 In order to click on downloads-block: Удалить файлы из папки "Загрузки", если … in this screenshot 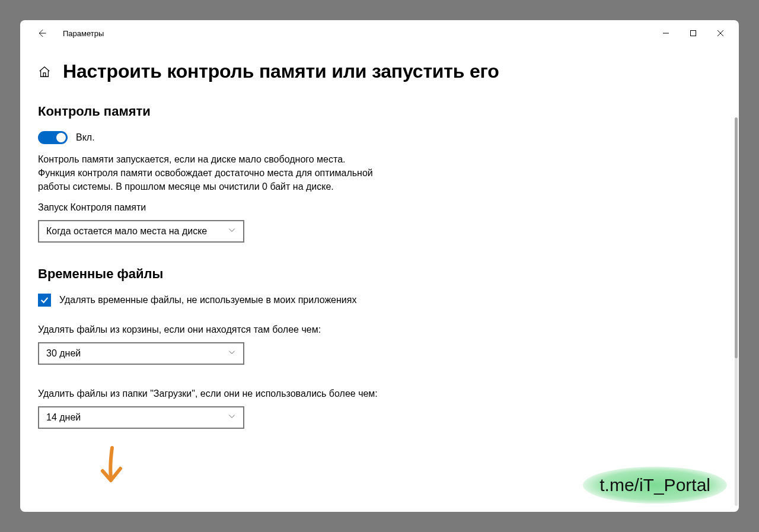, I will do `click(380, 409)`.